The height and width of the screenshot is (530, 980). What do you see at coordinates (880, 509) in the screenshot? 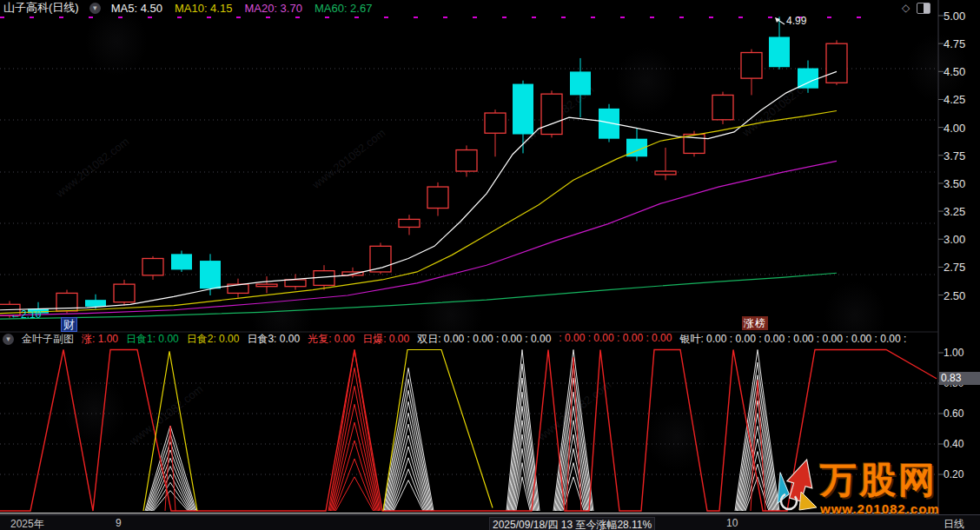
I see `site-url-text: www.201082.com` at bounding box center [880, 509].